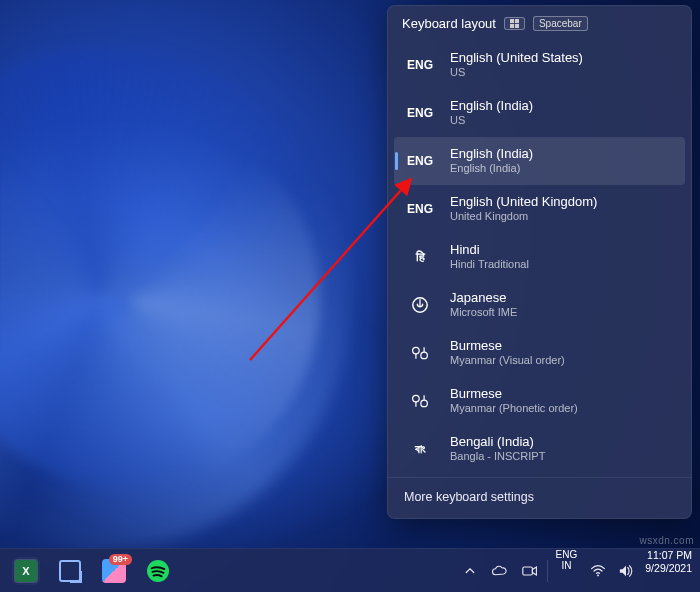 The height and width of the screenshot is (592, 700). Describe the element at coordinates (540, 65) in the screenshot. I see `layout-item-0: ENGEnglish (United States)US` at that location.